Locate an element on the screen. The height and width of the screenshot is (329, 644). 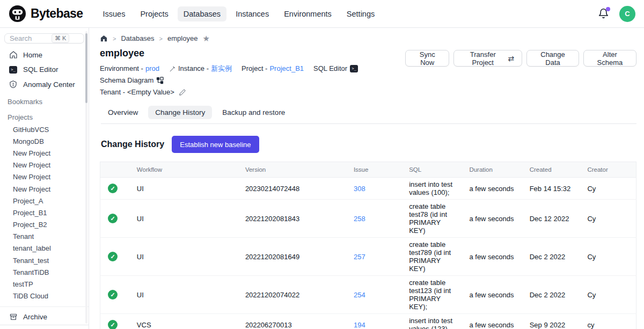
sql-cell: insert into test values (100); is located at coordinates (434, 189).